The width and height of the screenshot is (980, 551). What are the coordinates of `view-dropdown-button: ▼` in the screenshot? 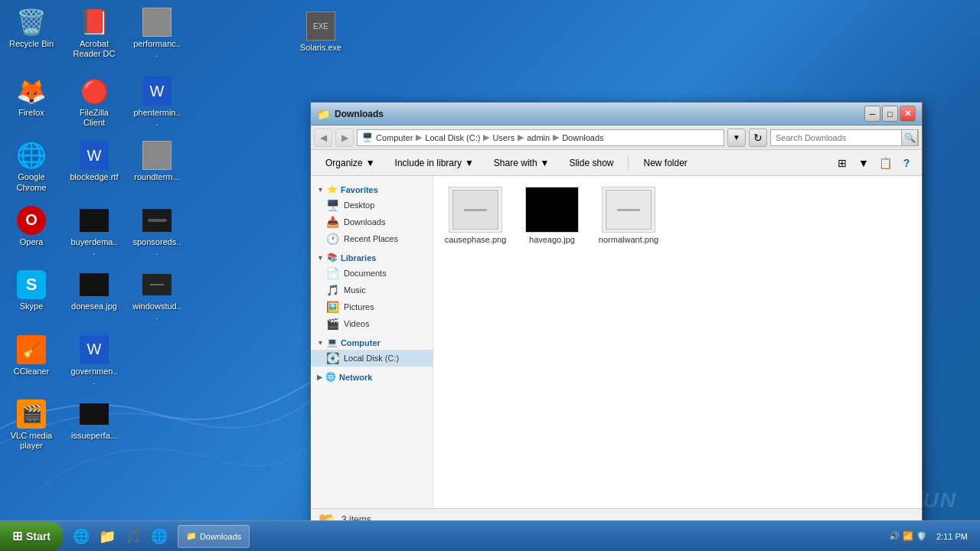 It's located at (864, 163).